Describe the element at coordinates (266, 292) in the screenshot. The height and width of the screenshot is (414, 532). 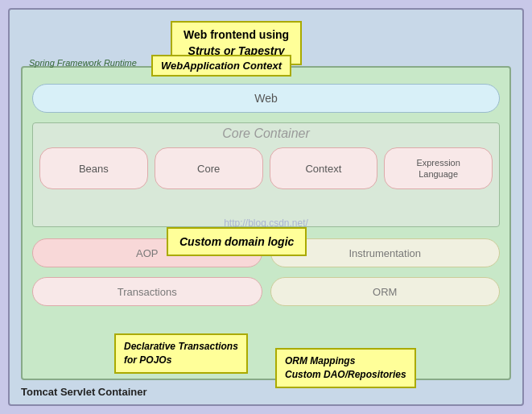
I see `tx-row: Transactions ORM` at that location.